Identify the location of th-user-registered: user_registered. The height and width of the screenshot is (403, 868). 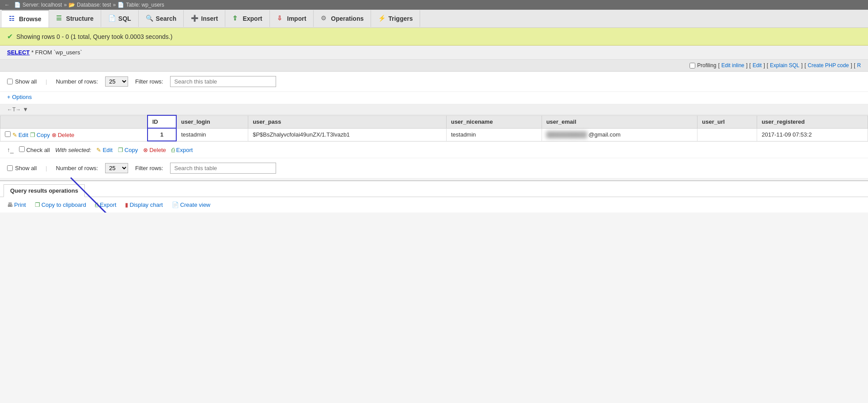
(813, 122).